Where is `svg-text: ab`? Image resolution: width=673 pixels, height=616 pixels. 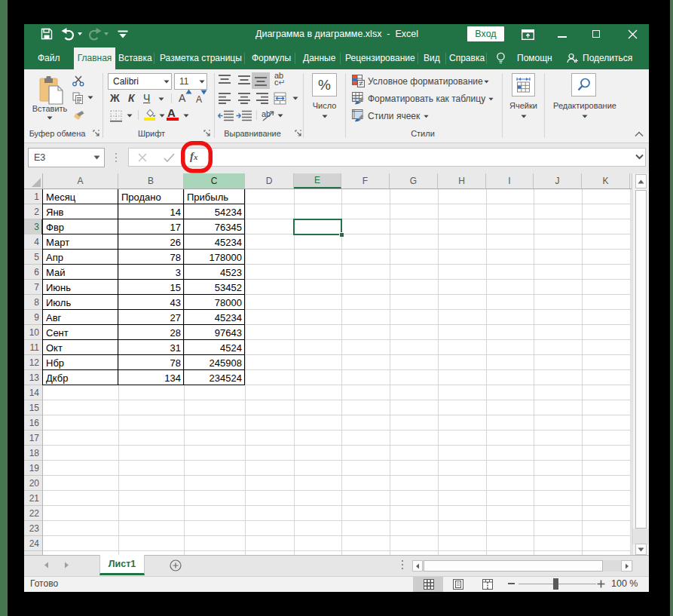 svg-text: ab is located at coordinates (266, 114).